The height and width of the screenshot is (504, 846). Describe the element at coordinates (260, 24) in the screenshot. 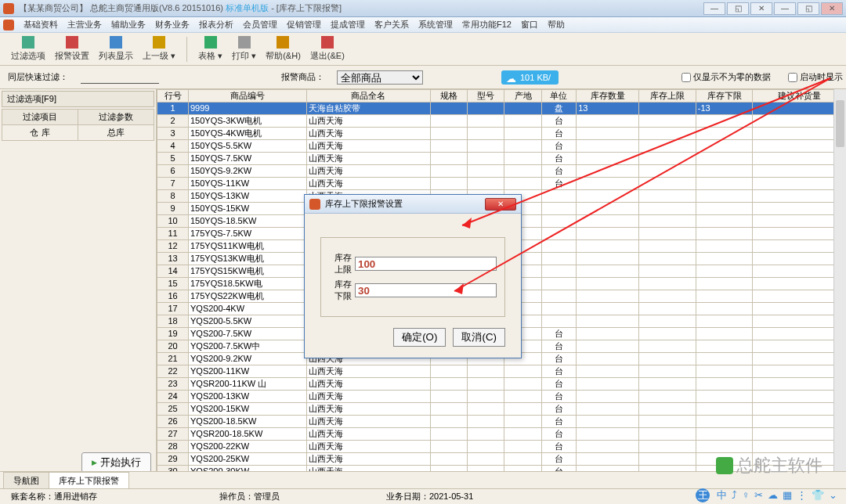

I see `menu-item: 会员管理` at that location.